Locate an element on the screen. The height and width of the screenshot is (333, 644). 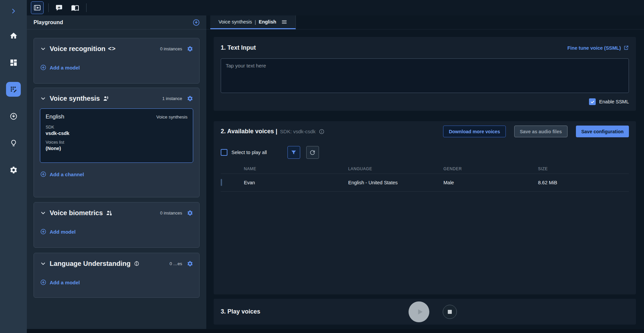
section-title: 1. Text Input is located at coordinates (238, 48).